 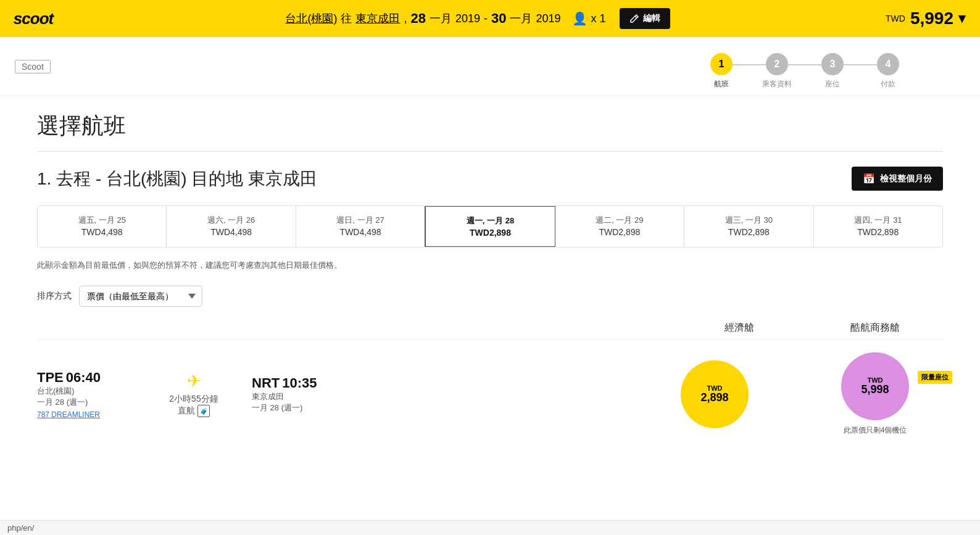 I want to click on step-1-circle: 1, so click(x=721, y=64).